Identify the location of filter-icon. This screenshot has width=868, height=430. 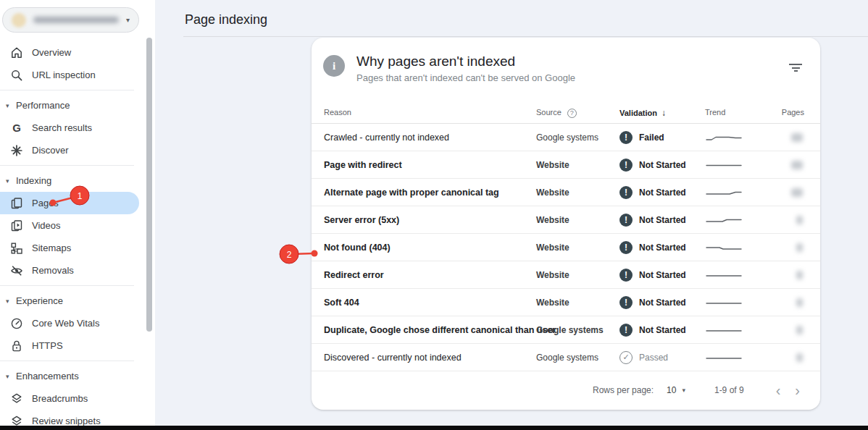
(796, 69).